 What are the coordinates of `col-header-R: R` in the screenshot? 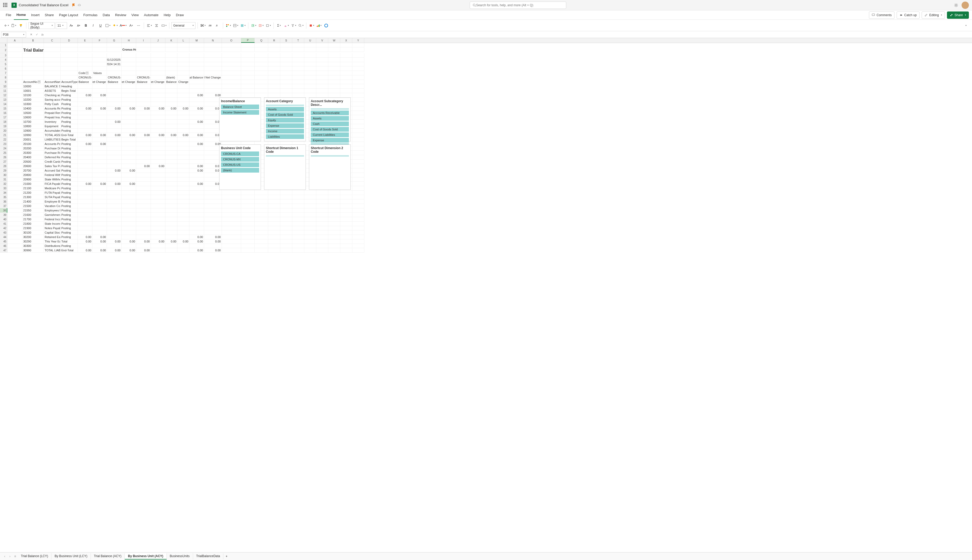 It's located at (274, 40).